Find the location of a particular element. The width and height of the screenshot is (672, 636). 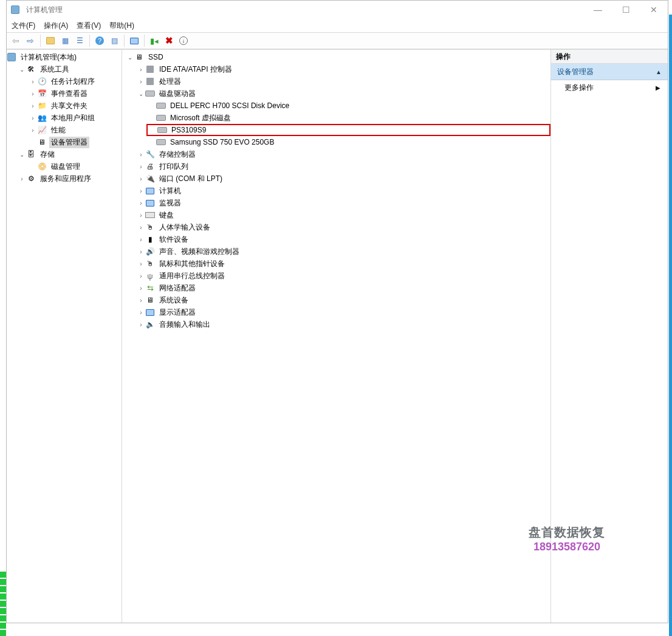

device-software-devices: ›▮软件设备 is located at coordinates (344, 239).